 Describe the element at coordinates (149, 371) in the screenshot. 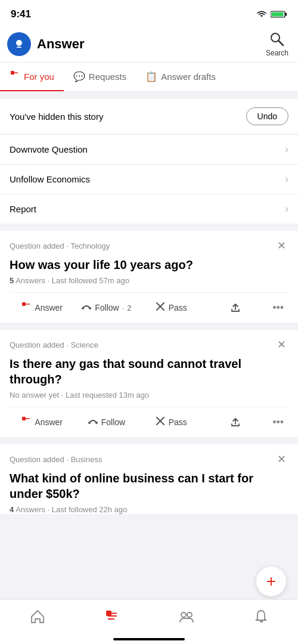

I see `question-title-2: Is there any gas that sound cannot trave…` at that location.